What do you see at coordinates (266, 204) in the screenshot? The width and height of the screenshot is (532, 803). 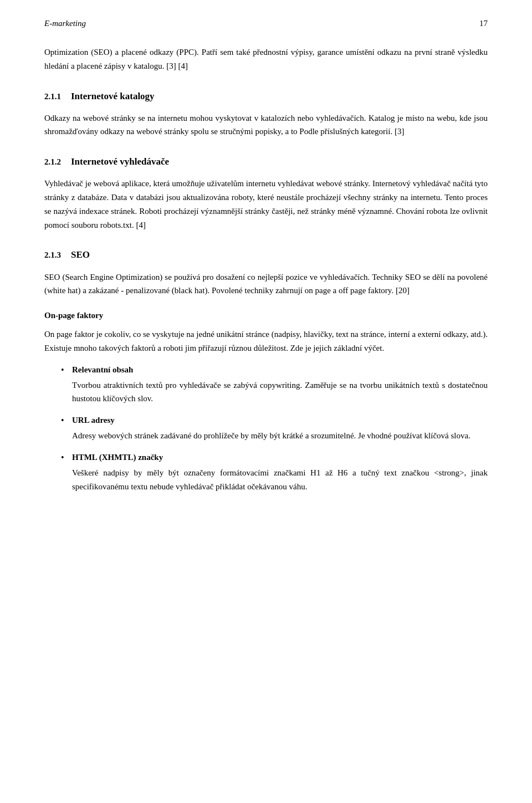 I see `section-2-1-2-text: Vyhledávač je webová aplikace, která umo…` at bounding box center [266, 204].